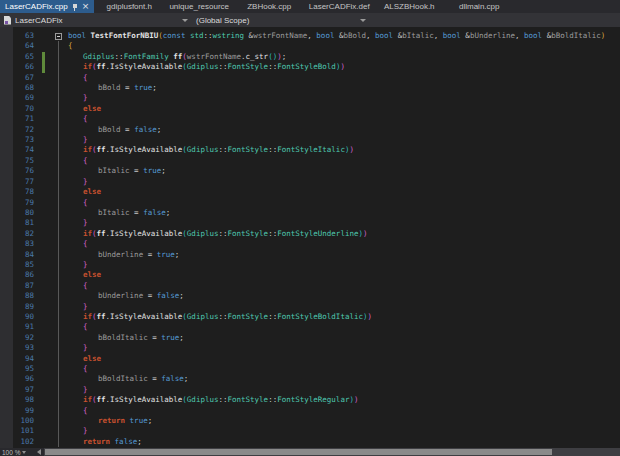  I want to click on tab: LaserCADFix.def, so click(339, 6).